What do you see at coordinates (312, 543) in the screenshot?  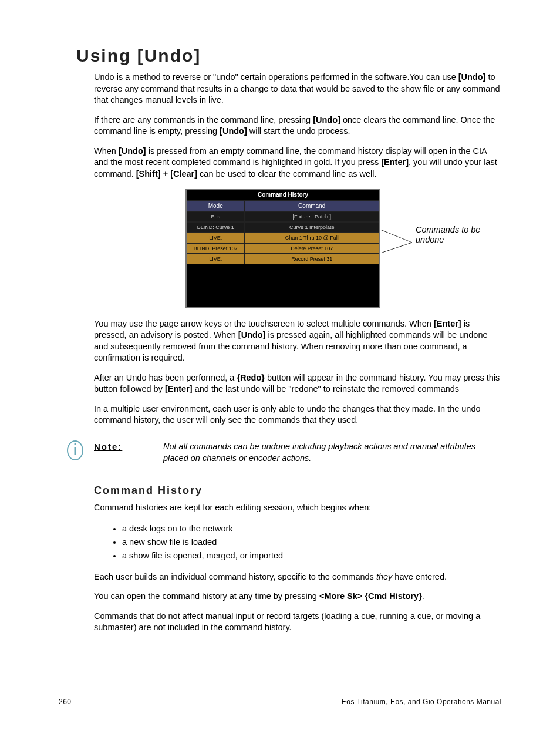 I see `list-item: a new show file is loaded` at bounding box center [312, 543].